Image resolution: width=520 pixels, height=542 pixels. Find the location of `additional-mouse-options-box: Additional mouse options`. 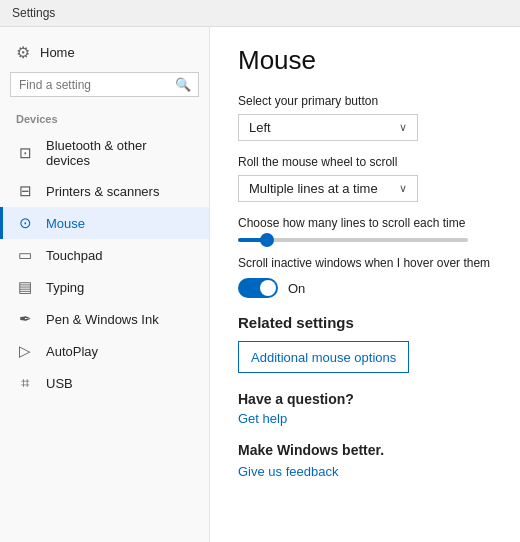

additional-mouse-options-box: Additional mouse options is located at coordinates (324, 357).